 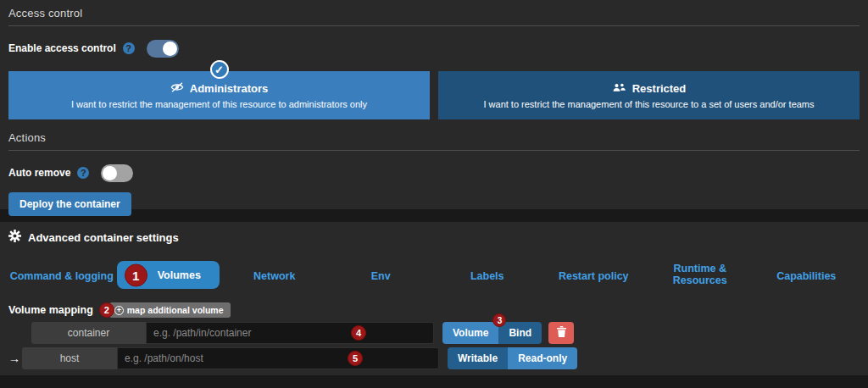 What do you see at coordinates (619, 89) in the screenshot?
I see `users-icon` at bounding box center [619, 89].